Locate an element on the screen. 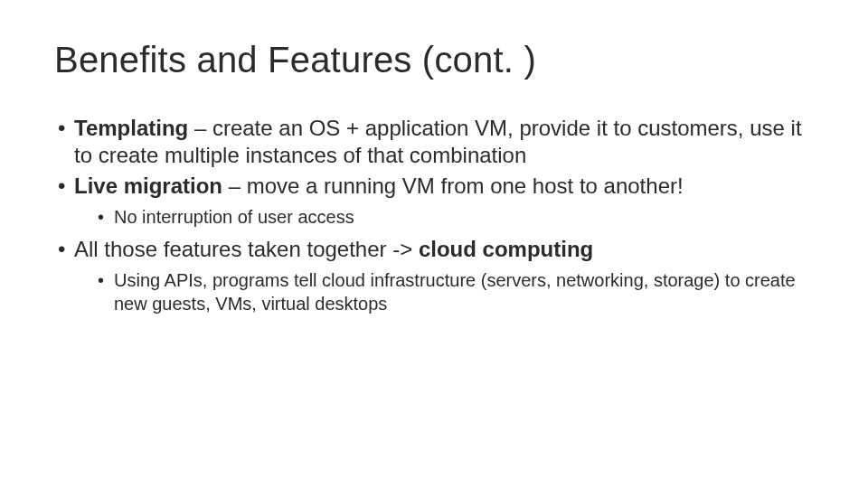  bullet-text: – move a running VM from one host to ano… is located at coordinates (453, 186).